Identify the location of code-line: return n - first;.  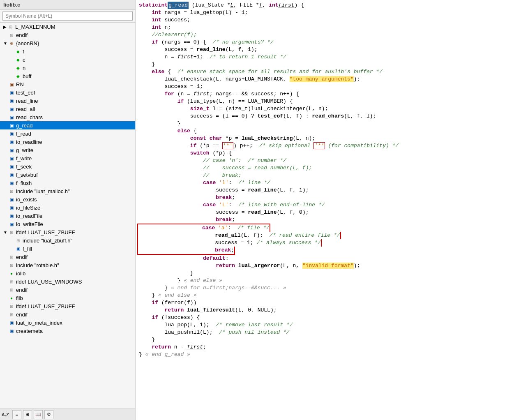
(321, 347).